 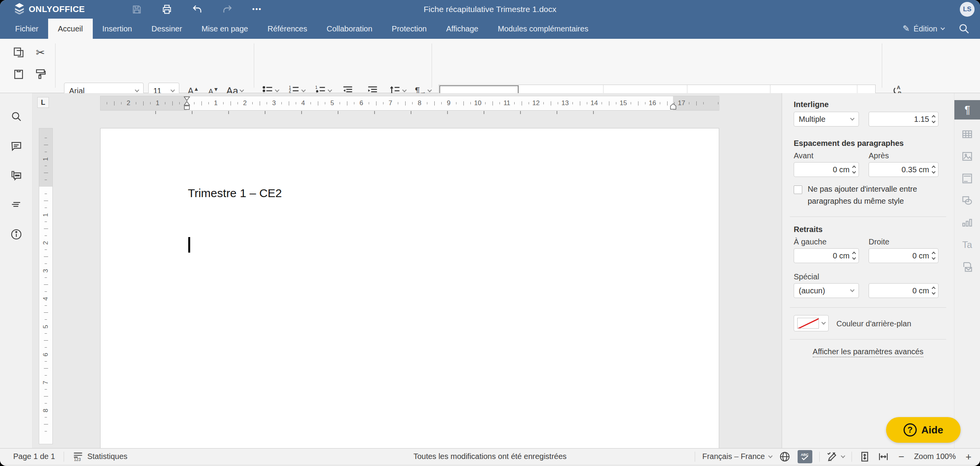 What do you see at coordinates (826, 256) in the screenshot?
I see `indent-left-spinner: 0 cm` at bounding box center [826, 256].